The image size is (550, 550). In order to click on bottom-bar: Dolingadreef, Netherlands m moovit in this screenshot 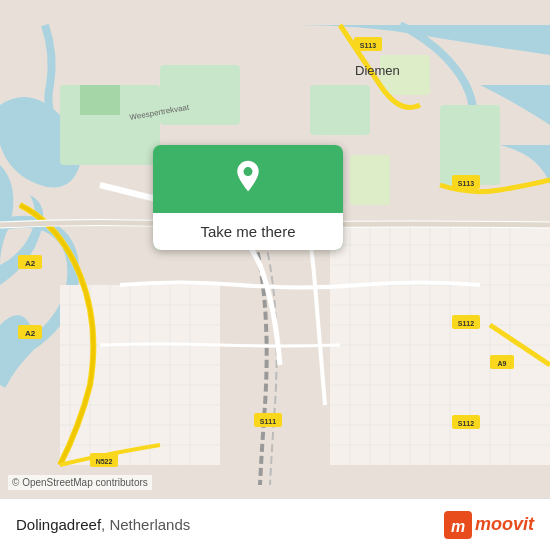, I will do `click(275, 524)`.